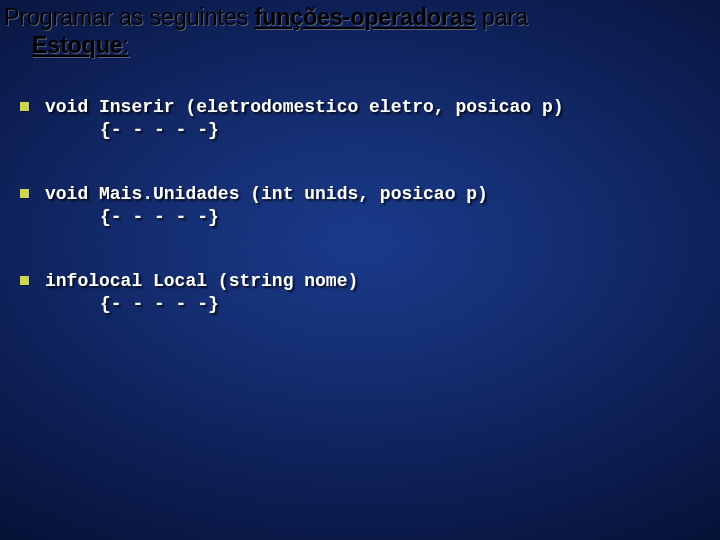 This screenshot has width=720, height=540. Describe the element at coordinates (266, 194) in the screenshot. I see `code-signature: void Mais.Unidades (int unids, posicao p…` at that location.